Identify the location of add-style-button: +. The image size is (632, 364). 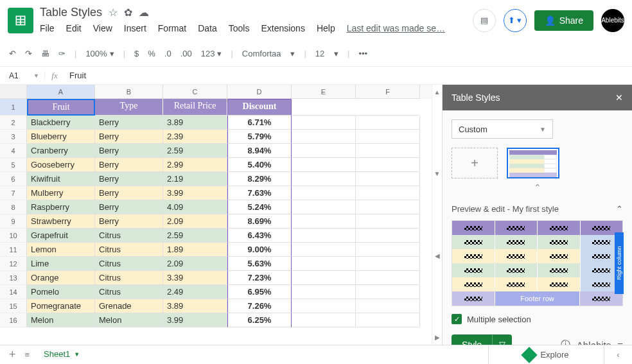
(475, 163).